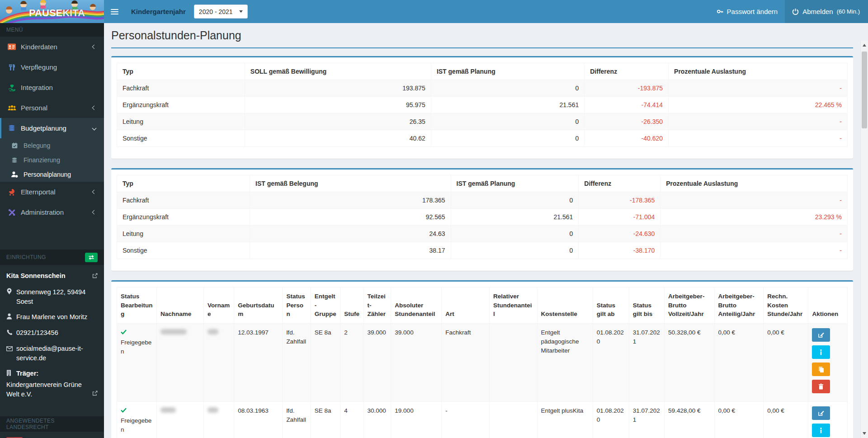 This screenshot has height=438, width=868. What do you see at coordinates (565, 419) in the screenshot?
I see `cell: Entgelt plusKita` at bounding box center [565, 419].